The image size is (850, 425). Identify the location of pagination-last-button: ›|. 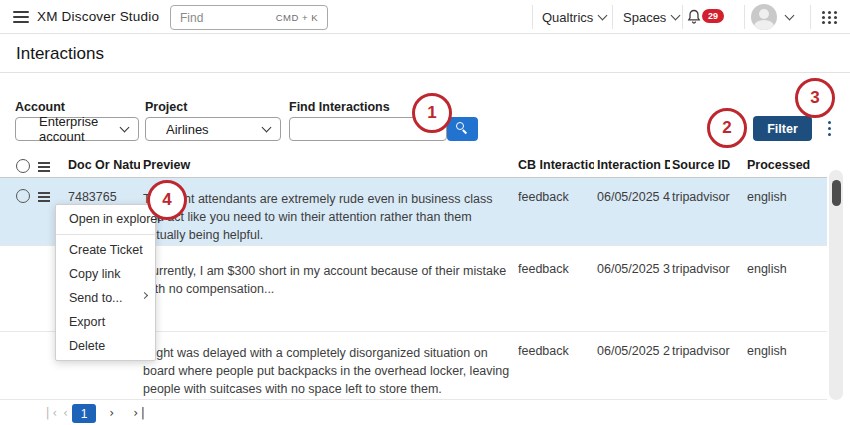
(139, 413).